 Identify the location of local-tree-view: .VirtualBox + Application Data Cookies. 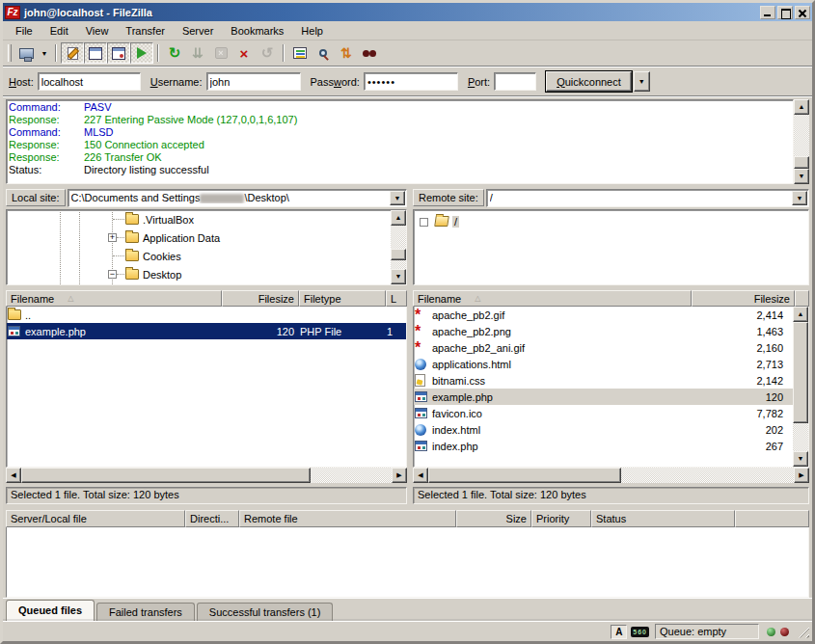
(199, 247).